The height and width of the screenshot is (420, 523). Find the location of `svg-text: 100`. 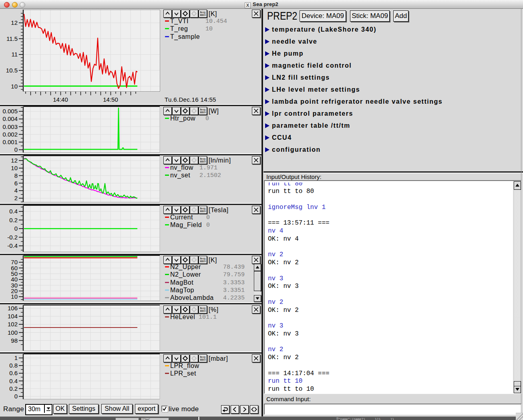

svg-text: 100 is located at coordinates (13, 332).